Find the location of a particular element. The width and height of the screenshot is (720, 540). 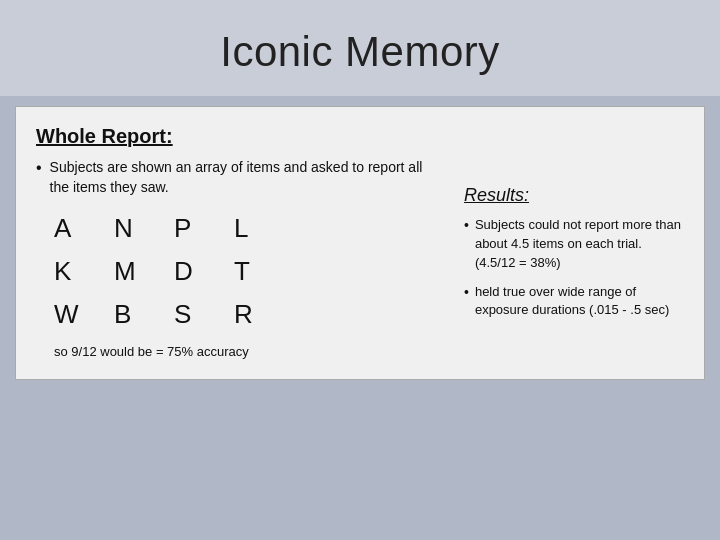

letter-R: R is located at coordinates (264, 314).